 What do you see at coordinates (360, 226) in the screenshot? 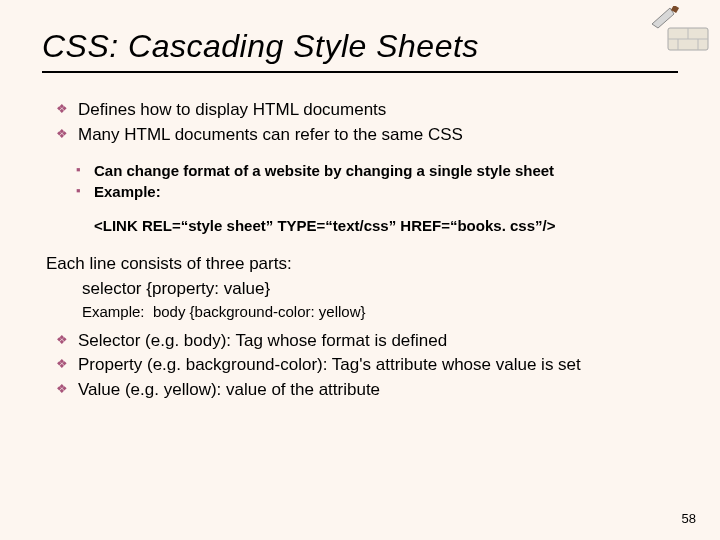
I see `sub-bullet-continuation: <LINK REL=“style sheet” TYPE=“text/css” …` at bounding box center [360, 226].